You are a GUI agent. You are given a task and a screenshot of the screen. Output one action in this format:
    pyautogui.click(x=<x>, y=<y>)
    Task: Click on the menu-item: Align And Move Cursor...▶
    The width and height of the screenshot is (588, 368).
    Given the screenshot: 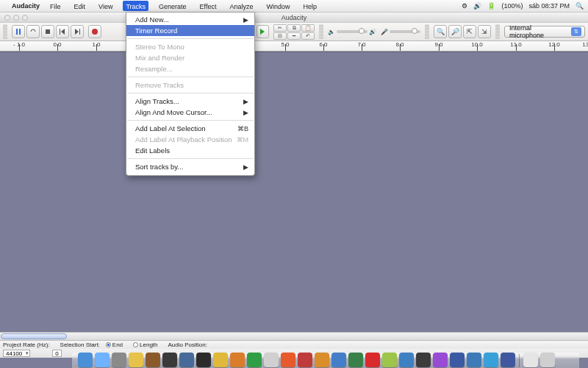 What is the action you would take?
    pyautogui.click(x=190, y=112)
    